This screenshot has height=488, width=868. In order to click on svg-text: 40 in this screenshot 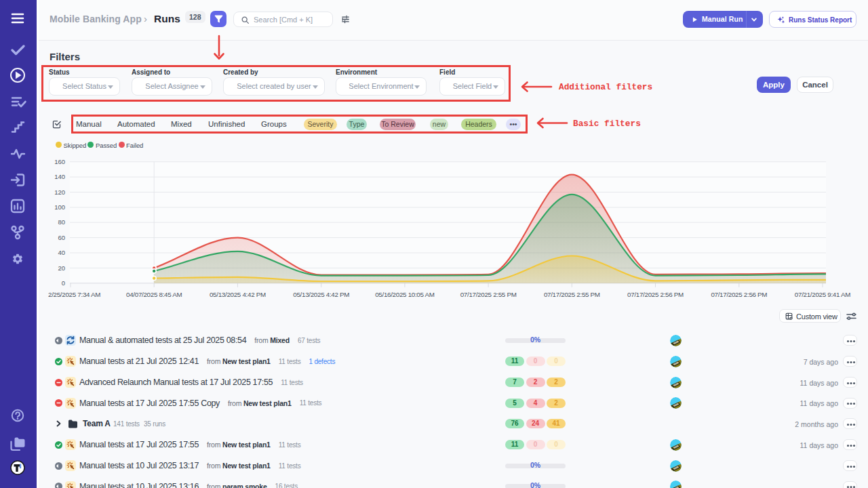, I will do `click(61, 252)`.